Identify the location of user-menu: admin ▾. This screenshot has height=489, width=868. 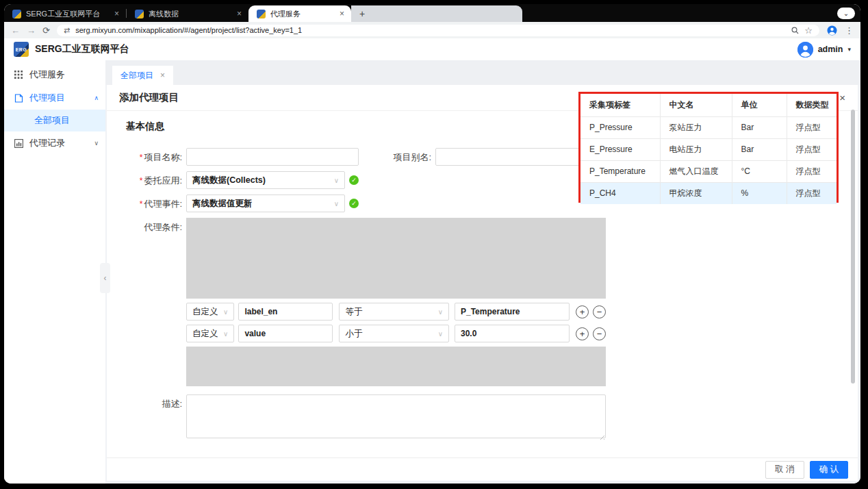
(824, 49).